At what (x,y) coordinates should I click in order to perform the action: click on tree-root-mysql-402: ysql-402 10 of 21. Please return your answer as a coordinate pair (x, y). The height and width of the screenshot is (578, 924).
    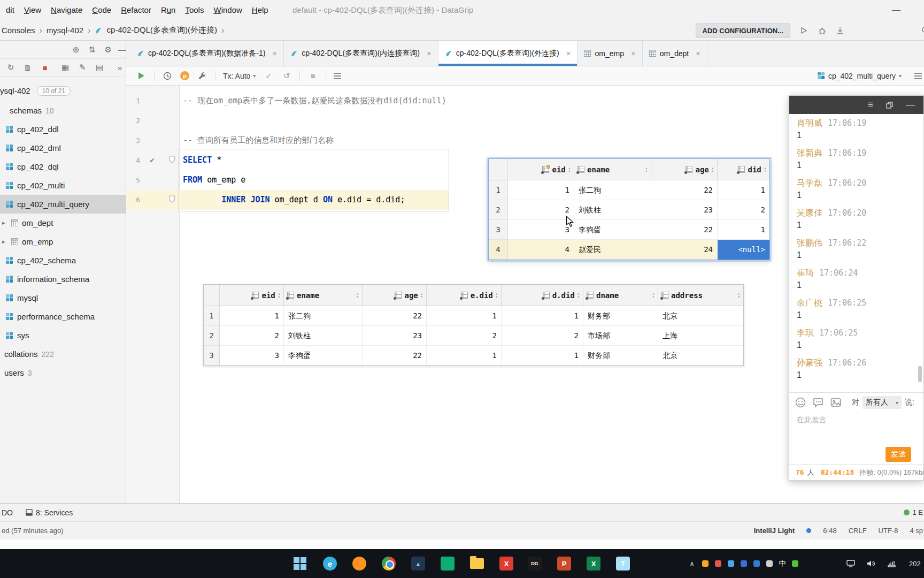
    Looking at the image, I should click on (63, 91).